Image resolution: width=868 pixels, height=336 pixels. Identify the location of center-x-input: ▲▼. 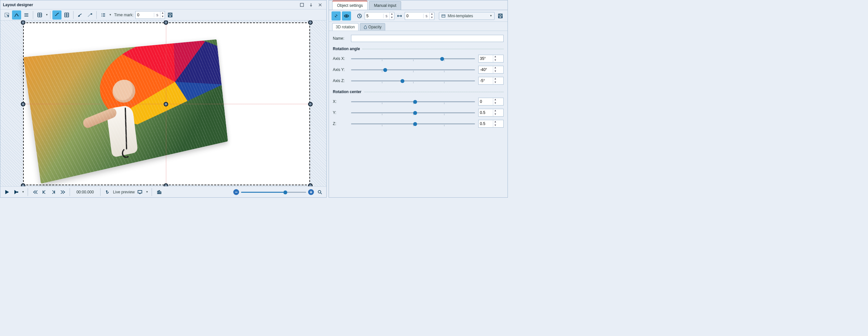
(491, 102).